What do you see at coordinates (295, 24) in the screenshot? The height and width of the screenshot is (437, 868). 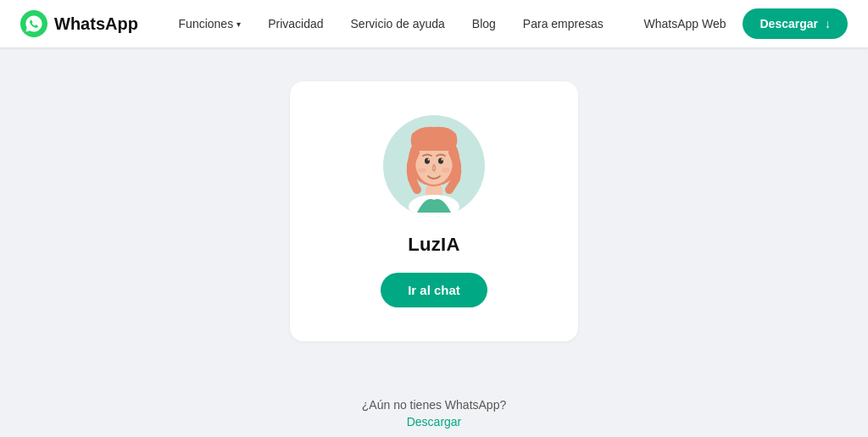 I see `nav-link-privacidad: Privacidad` at bounding box center [295, 24].